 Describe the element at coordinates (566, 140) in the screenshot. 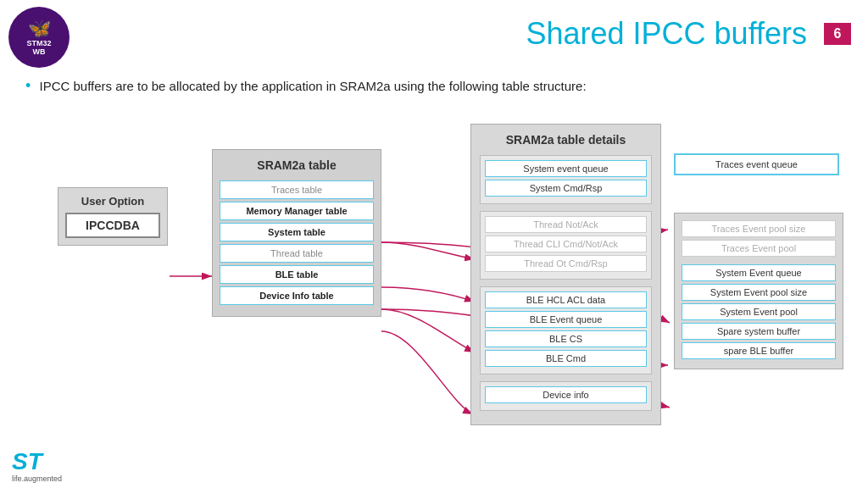

I see `details-title: SRAM2a table details` at that location.